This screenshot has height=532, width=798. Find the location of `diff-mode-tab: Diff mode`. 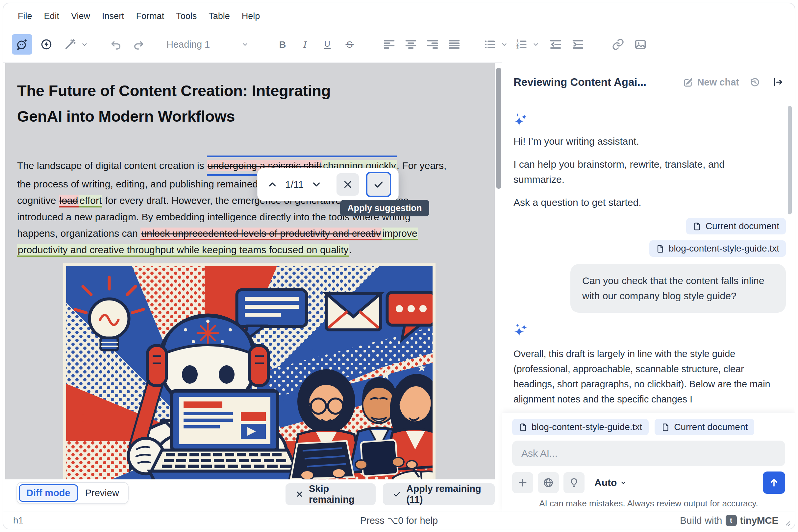

diff-mode-tab: Diff mode is located at coordinates (48, 493).